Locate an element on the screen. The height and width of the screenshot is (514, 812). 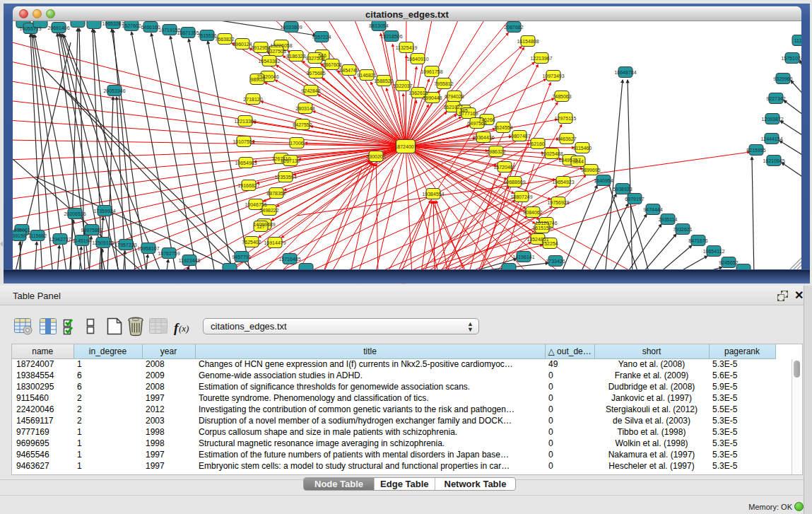
svg-text: 12975115 is located at coordinates (565, 119).